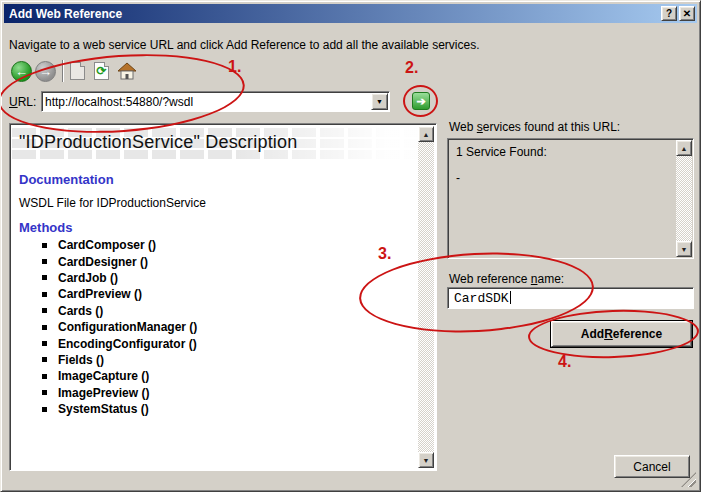 The height and width of the screenshot is (492, 701). I want to click on method-item: EncodingConfigurator (), so click(120, 343).